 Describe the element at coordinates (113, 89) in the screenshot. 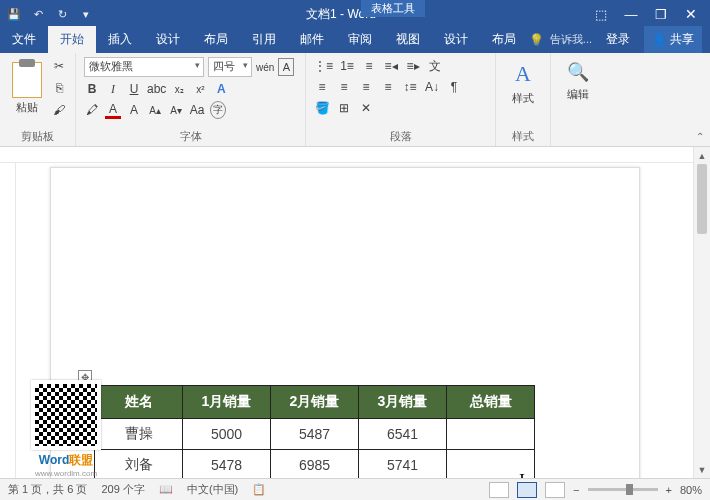

I see `italic-button: I` at that location.